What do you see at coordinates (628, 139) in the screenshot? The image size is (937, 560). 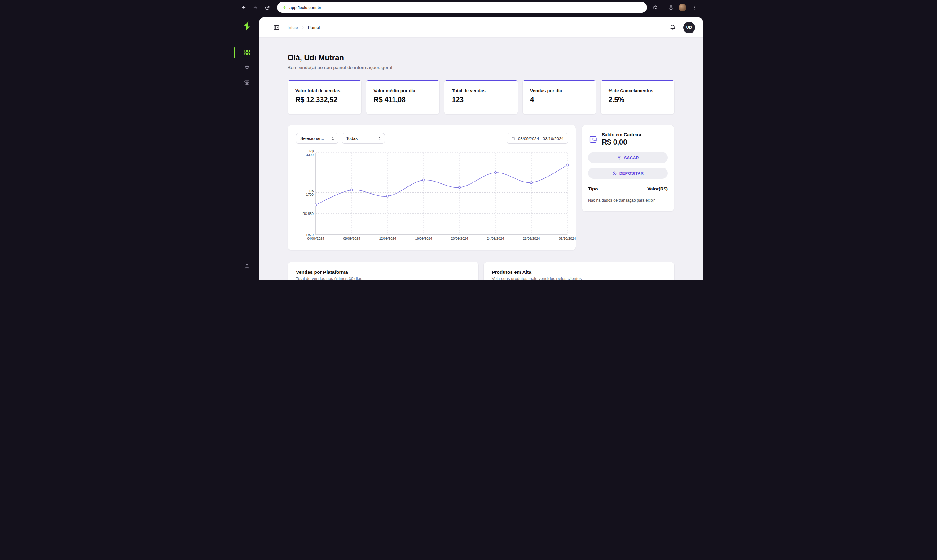 I see `wallet-header: Saldo em Carteira R$ 0,00` at bounding box center [628, 139].